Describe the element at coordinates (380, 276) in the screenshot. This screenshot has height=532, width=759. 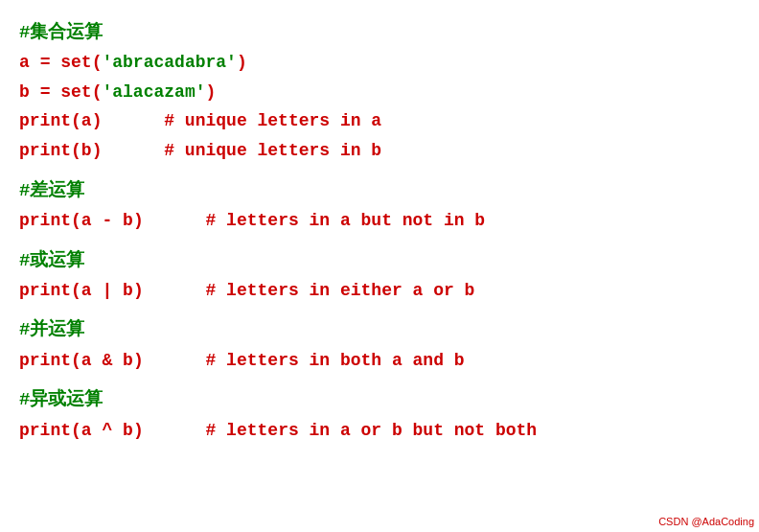
I see `section-or-ops: #或运算 print(a | b) # letters in either a …` at that location.